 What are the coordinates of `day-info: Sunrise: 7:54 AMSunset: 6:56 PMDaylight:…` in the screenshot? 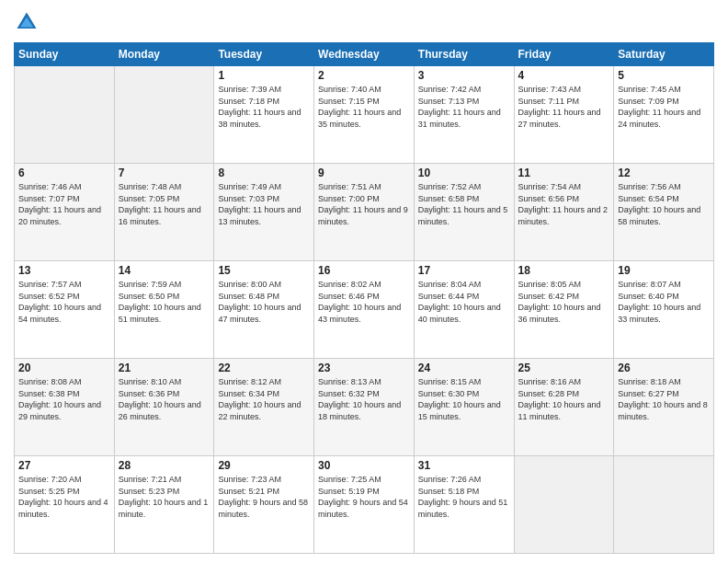 It's located at (564, 204).